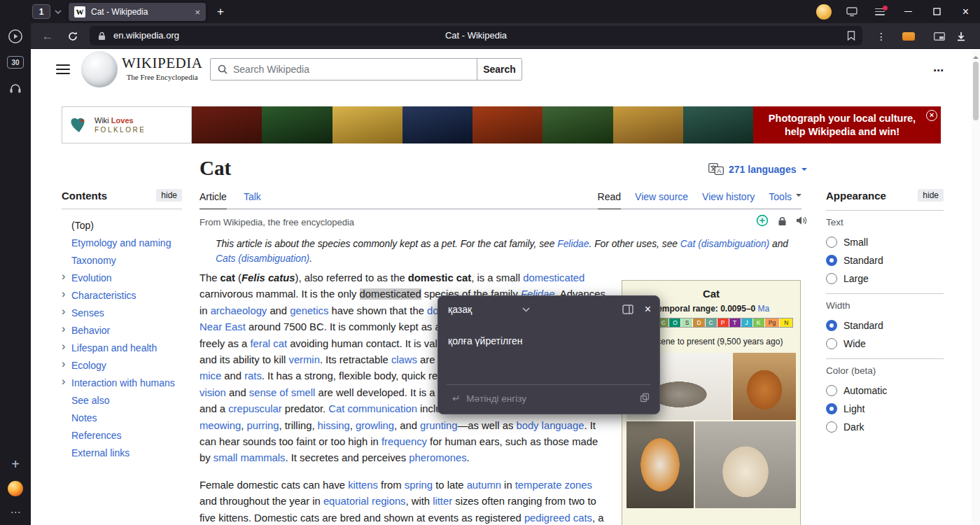  What do you see at coordinates (122, 330) in the screenshot?
I see `toc-item: ›Behavior` at bounding box center [122, 330].